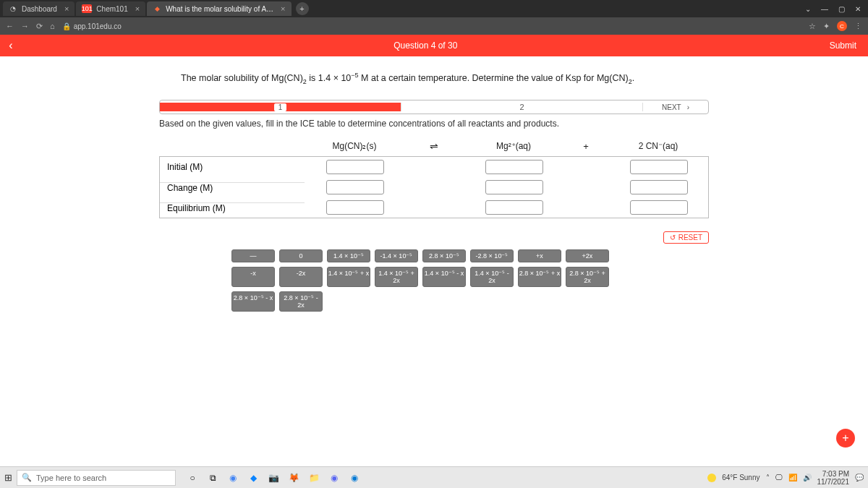 The width and height of the screenshot is (868, 488). I want to click on tile: 2.8 × 10⁻⁵ + x, so click(540, 277).